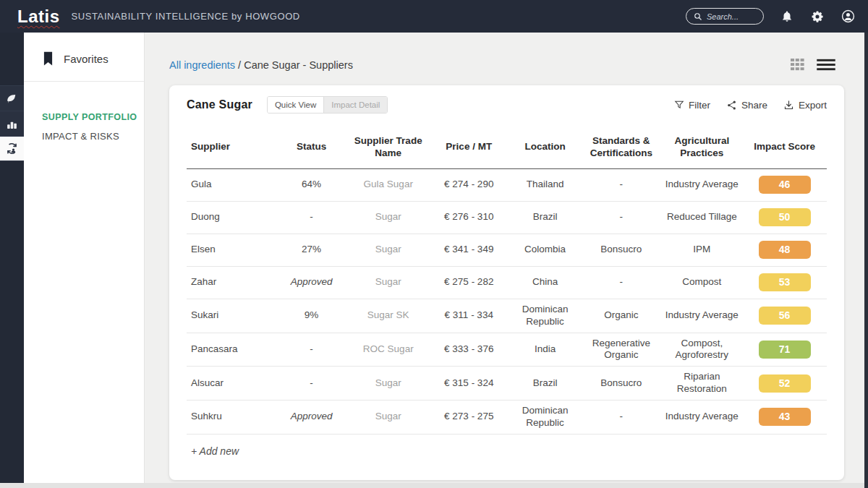 The image size is (868, 488). I want to click on export-icon, so click(788, 106).